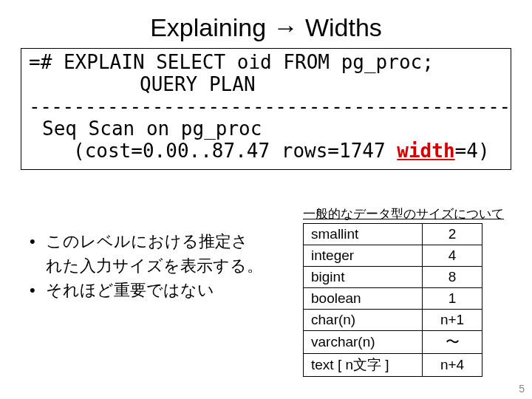  I want to click on size-cell: n+4, so click(452, 365).